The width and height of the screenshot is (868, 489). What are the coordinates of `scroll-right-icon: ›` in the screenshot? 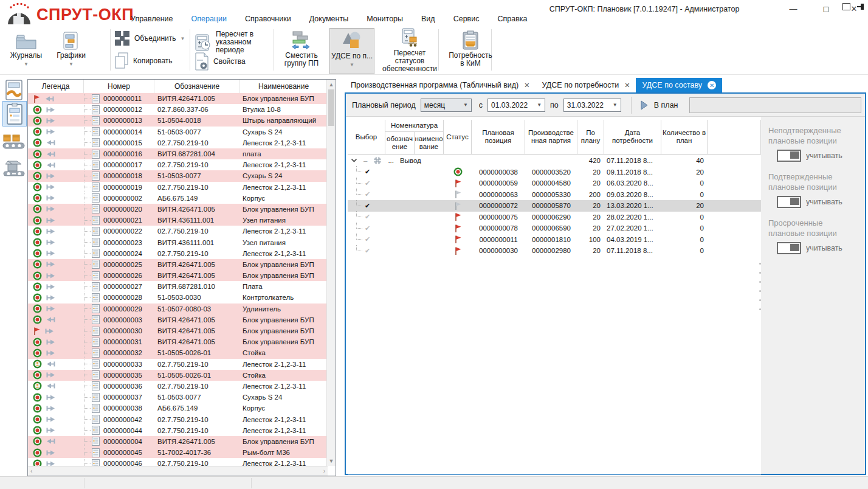 It's located at (325, 471).